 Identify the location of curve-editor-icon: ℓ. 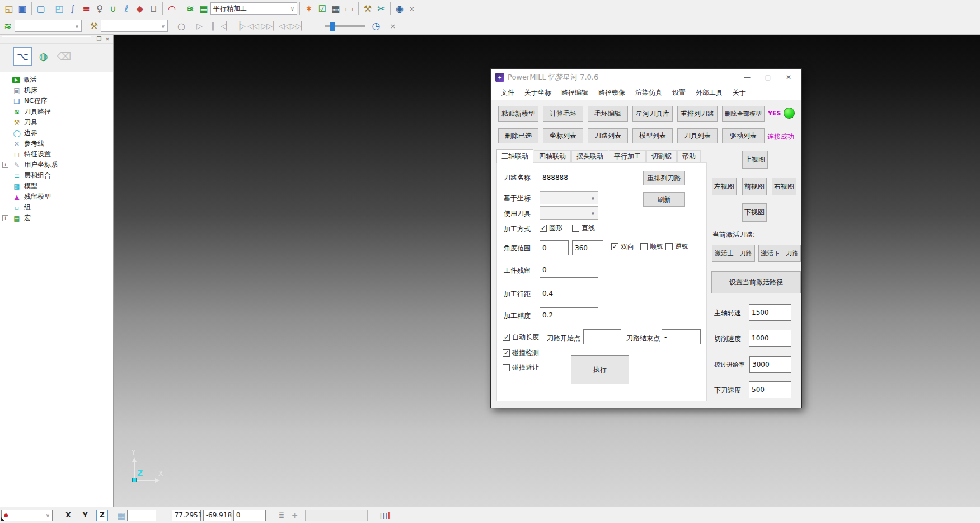
(126, 8).